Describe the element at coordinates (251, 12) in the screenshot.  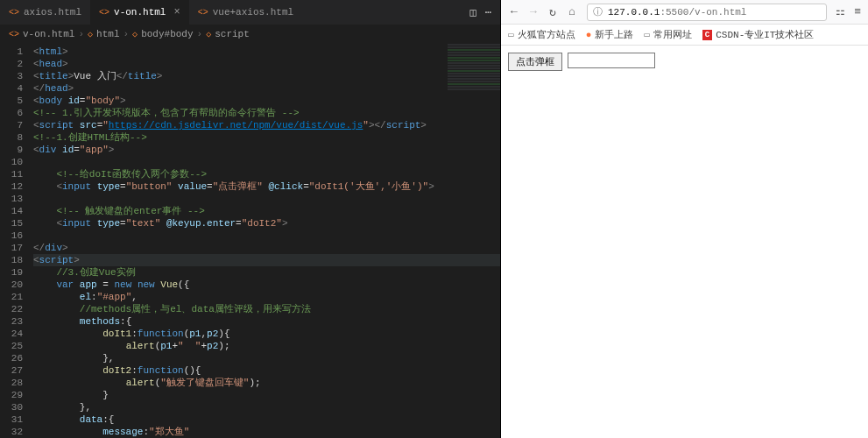
I see `tab-bar: <>axios.html<>v-on.html×<>vue+axios.html…` at that location.